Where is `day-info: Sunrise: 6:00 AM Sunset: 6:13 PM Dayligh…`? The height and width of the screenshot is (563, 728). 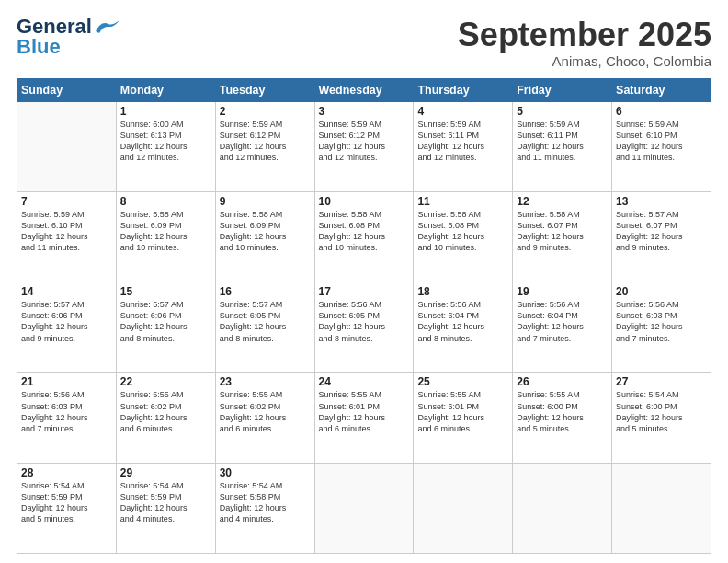
day-info: Sunrise: 6:00 AM Sunset: 6:13 PM Dayligh… is located at coordinates (165, 142).